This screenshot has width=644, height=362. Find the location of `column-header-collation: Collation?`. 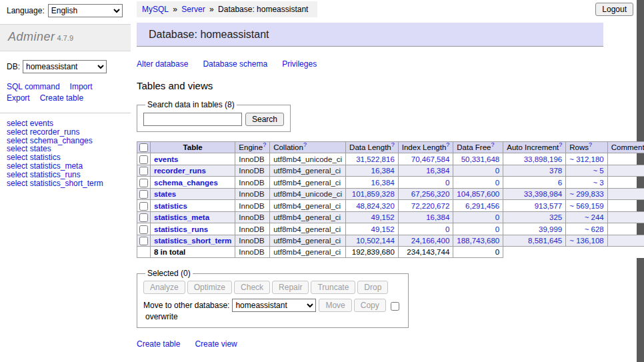

column-header-collation: Collation? is located at coordinates (308, 148).